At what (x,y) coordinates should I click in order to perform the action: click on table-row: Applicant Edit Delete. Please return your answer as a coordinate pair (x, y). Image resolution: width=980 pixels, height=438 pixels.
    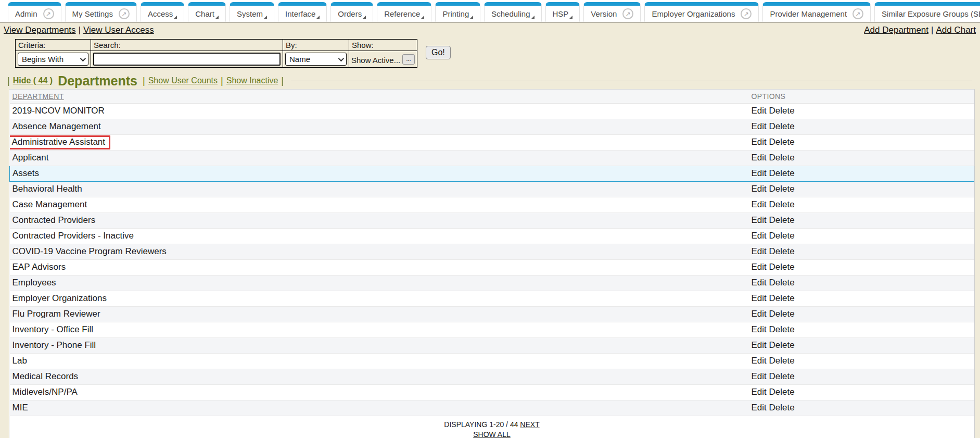
    Looking at the image, I should click on (492, 158).